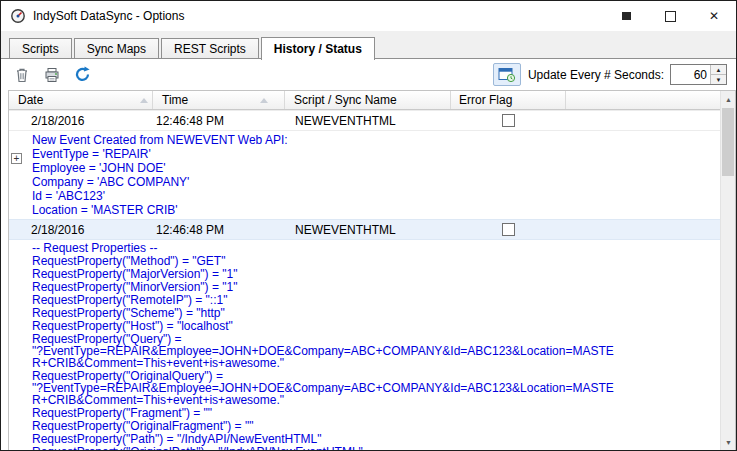 This screenshot has height=451, width=737. Describe the element at coordinates (40, 48) in the screenshot. I see `tab-scripts: Scripts` at that location.